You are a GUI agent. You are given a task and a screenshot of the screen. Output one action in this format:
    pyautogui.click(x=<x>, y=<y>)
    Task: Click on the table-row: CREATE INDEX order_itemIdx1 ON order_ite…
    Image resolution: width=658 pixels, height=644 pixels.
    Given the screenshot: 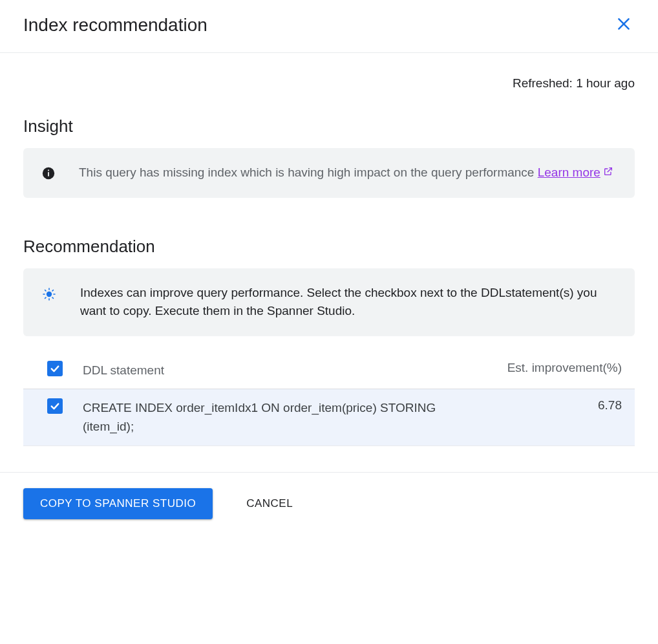 What is the action you would take?
    pyautogui.click(x=329, y=418)
    